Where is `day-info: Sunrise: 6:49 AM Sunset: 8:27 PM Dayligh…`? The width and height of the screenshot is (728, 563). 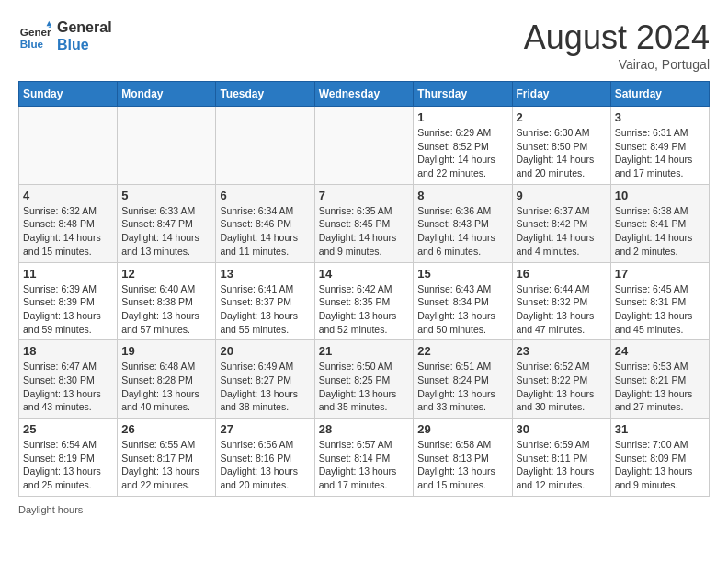
day-info: Sunrise: 6:49 AM Sunset: 8:27 PM Dayligh… is located at coordinates (265, 386).